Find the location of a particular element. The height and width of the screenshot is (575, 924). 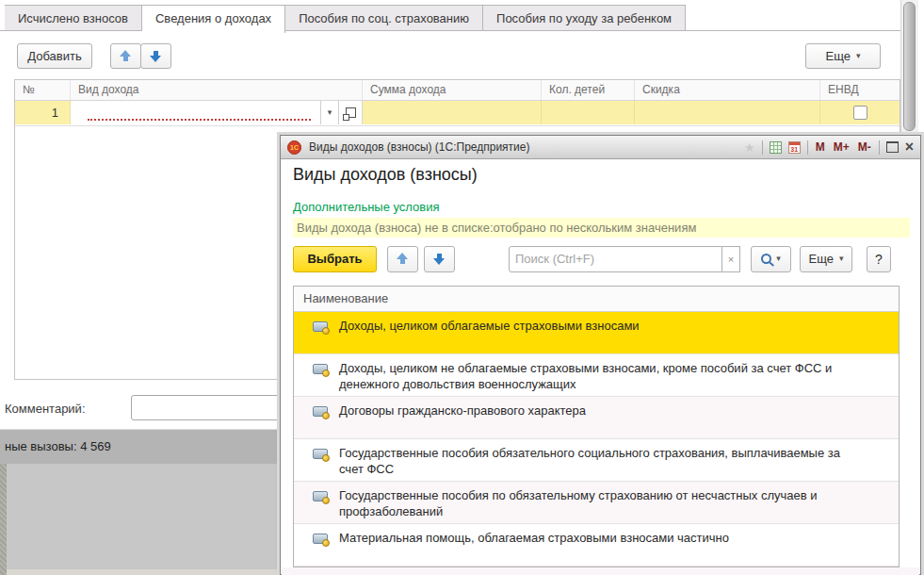

list-item-label: Государственные пособия по обязательному… is located at coordinates (599, 503).